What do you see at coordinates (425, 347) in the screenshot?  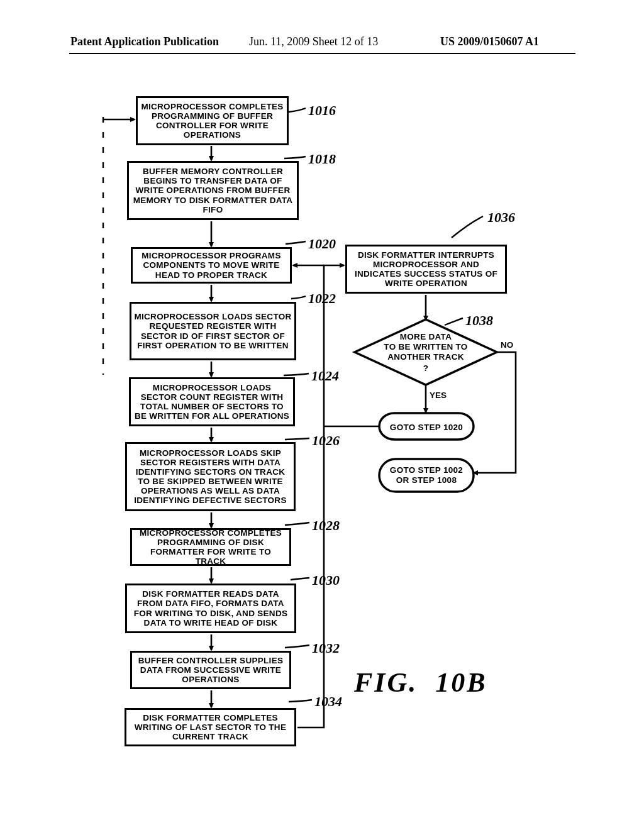 I see `decision-line2: TO BE WRITTEN TO` at bounding box center [425, 347].